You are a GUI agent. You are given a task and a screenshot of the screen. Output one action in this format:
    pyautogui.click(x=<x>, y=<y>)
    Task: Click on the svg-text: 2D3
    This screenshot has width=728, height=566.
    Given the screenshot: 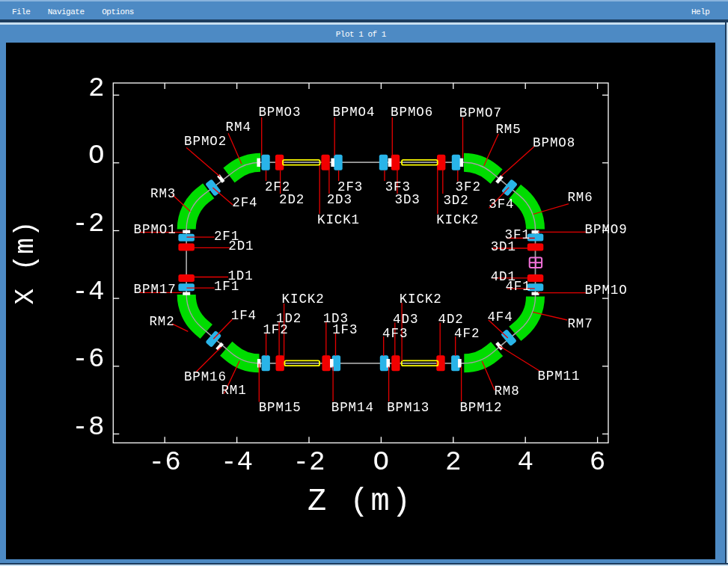 What is the action you would take?
    pyautogui.click(x=340, y=200)
    